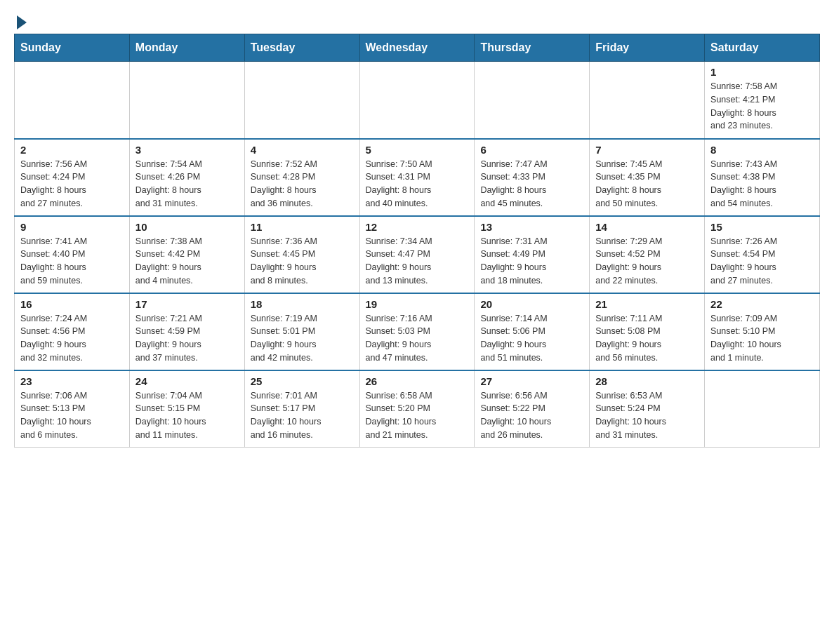  What do you see at coordinates (647, 338) in the screenshot?
I see `day-info: Sunrise: 7:11 AMSunset: 5:08 PMDaylight:…` at bounding box center [647, 338].